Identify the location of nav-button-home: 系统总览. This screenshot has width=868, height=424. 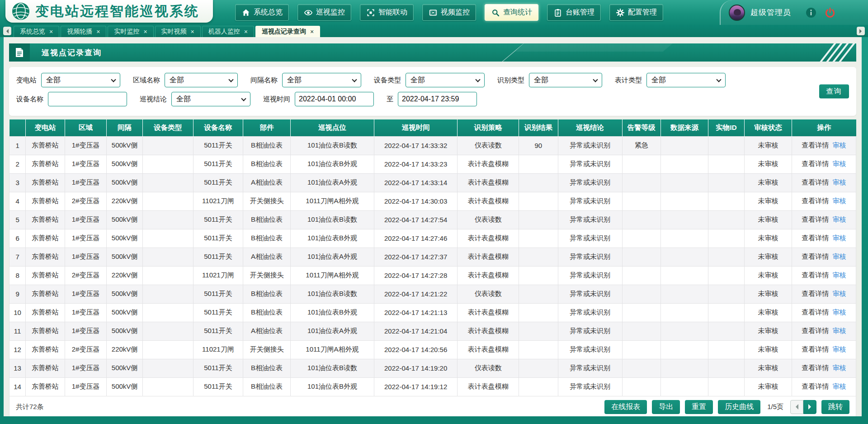
(262, 13).